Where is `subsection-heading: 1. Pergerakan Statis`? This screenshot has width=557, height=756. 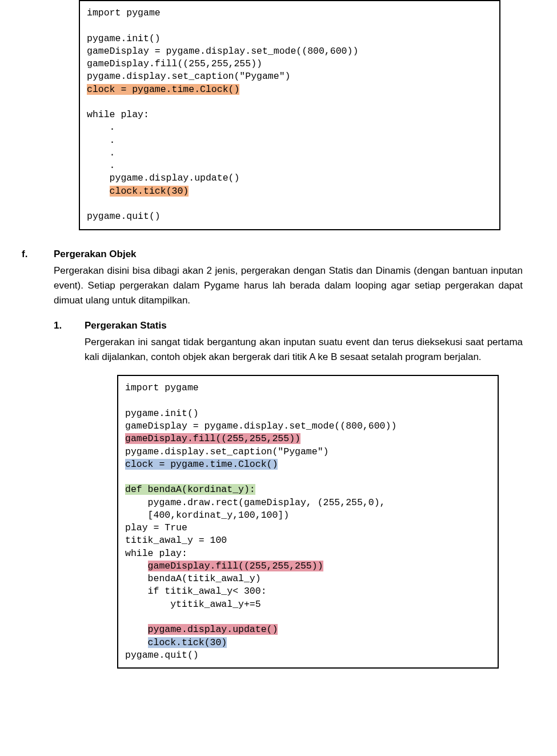 subsection-heading: 1. Pergerakan Statis is located at coordinates (288, 326).